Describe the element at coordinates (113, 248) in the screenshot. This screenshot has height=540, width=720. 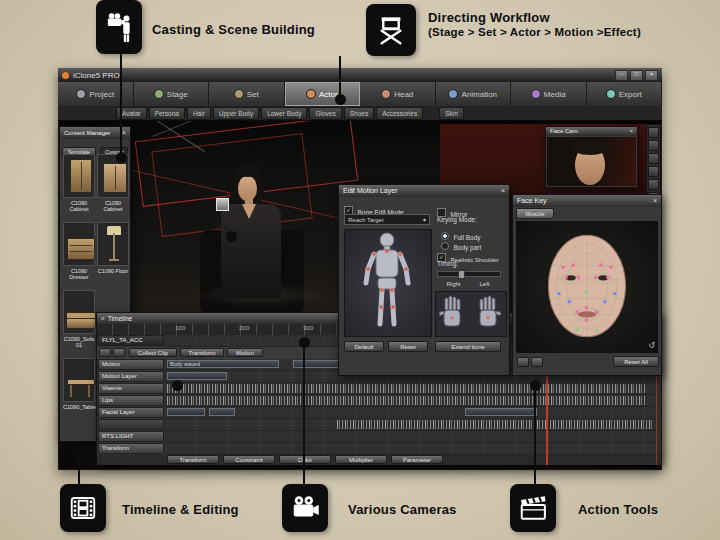
I see `content-item-floor-lamp: C1090 Floor` at that location.